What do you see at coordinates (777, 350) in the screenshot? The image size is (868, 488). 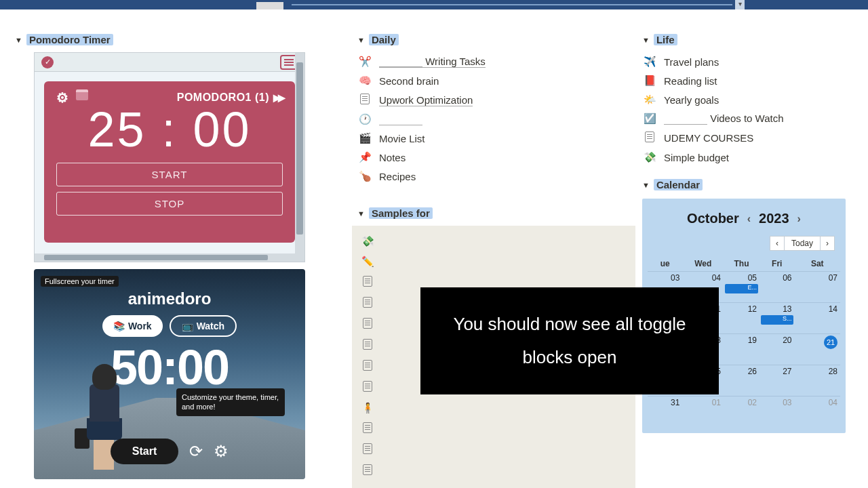 I see `calendar-cell: 20` at bounding box center [777, 350].